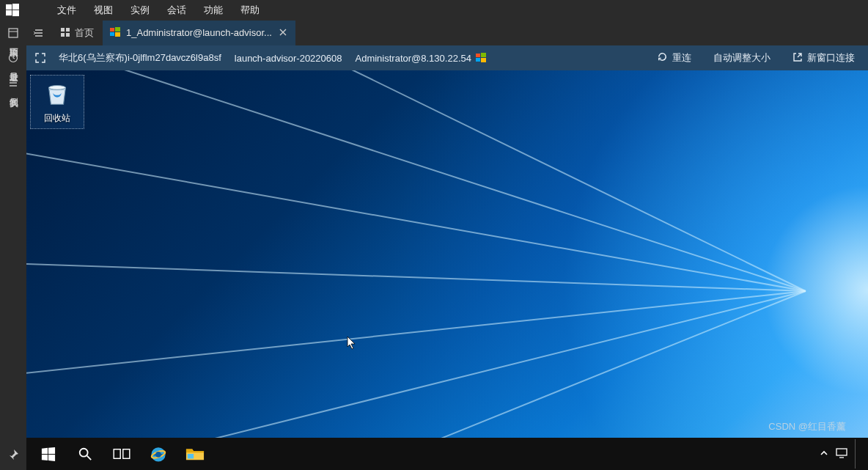 Image resolution: width=868 pixels, height=470 pixels. Describe the element at coordinates (13, 59) in the screenshot. I see `sidebar-item-1: 最近登录` at that location.